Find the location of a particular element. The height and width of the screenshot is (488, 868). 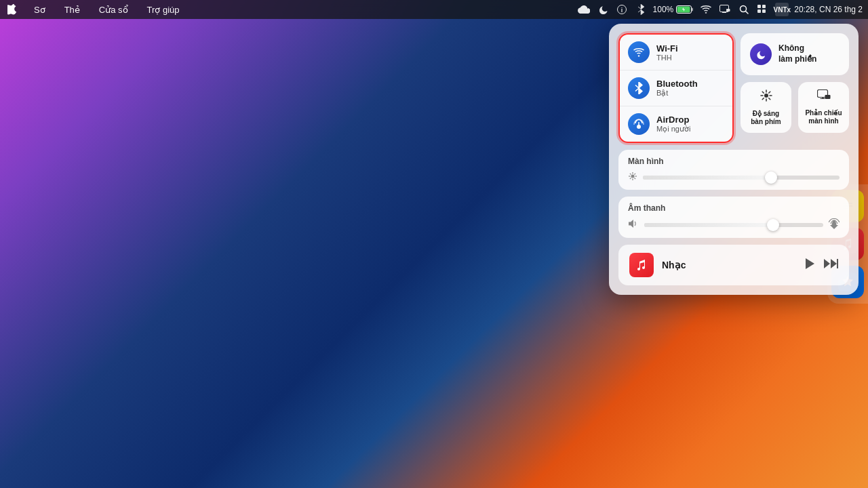

screen-mirror-icon is located at coordinates (824, 98).